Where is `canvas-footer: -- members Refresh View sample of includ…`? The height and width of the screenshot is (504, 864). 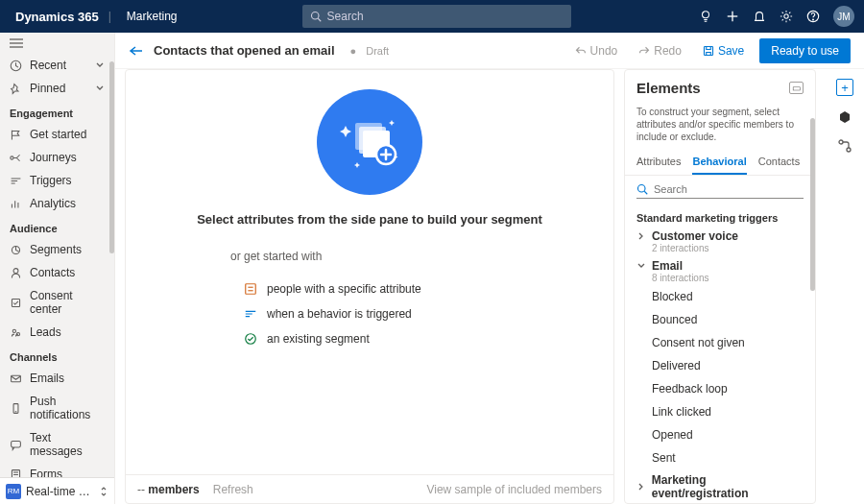
canvas-footer: -- members Refresh View sample of includ… is located at coordinates (370, 489).